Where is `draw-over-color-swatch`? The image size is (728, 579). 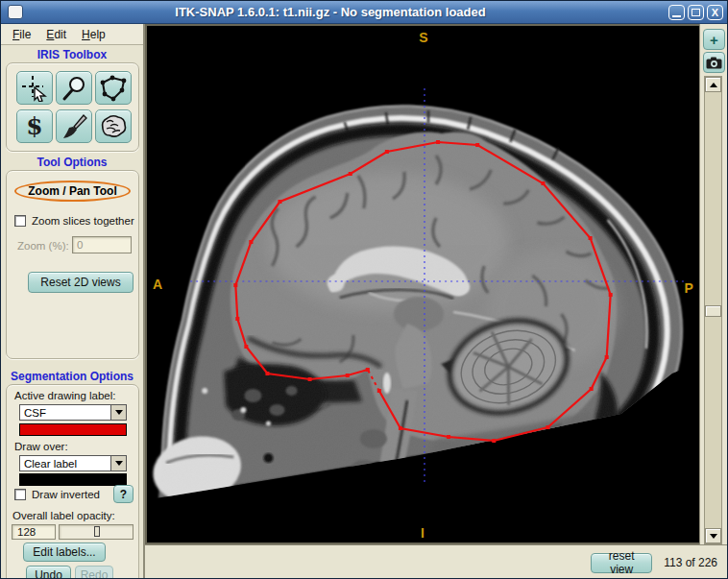 draw-over-color-swatch is located at coordinates (73, 480).